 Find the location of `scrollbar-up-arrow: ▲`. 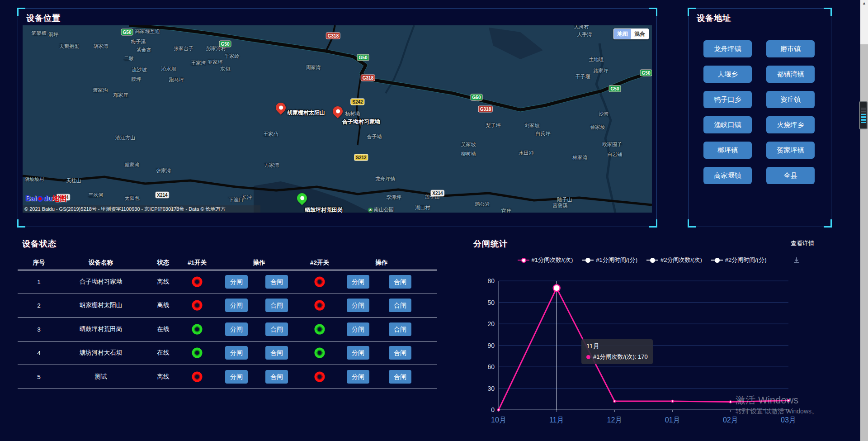

scrollbar-up-arrow: ▲ is located at coordinates (864, 3).